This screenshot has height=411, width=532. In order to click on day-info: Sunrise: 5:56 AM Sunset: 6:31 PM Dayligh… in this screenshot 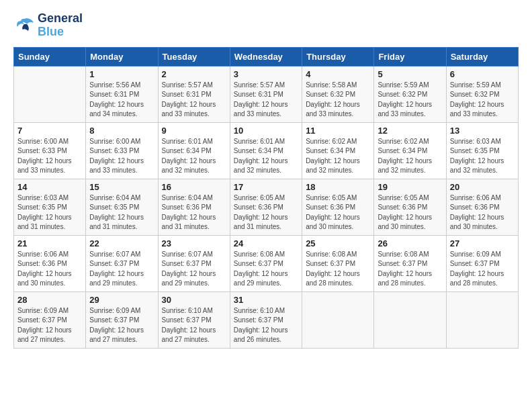, I will do `click(122, 100)`.